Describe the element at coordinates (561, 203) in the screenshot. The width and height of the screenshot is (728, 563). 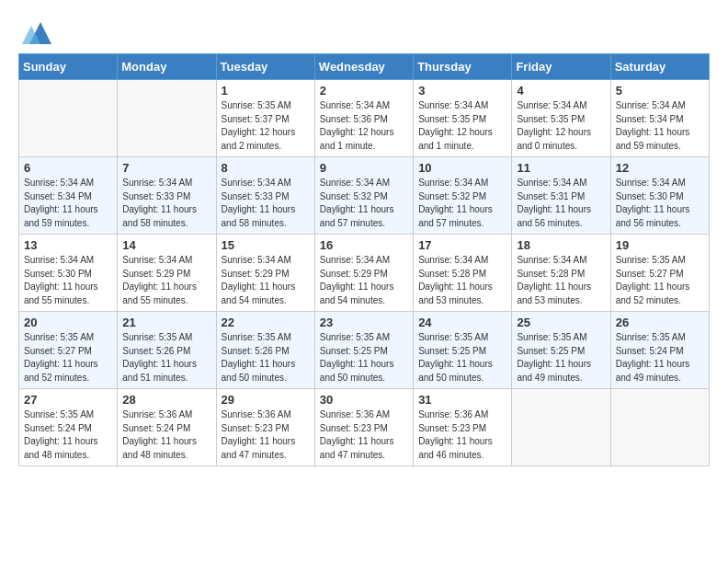
I see `day-info: Sunrise: 5:34 AM Sunset: 5:31 PM Dayligh…` at that location.